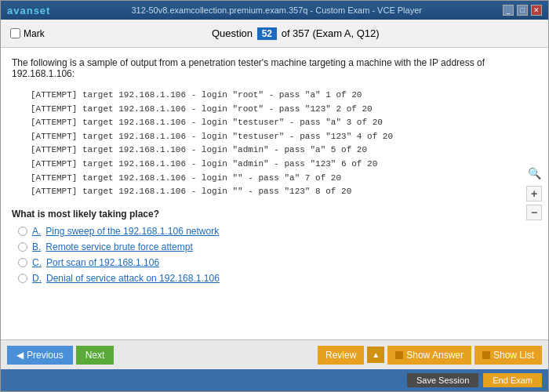  Describe the element at coordinates (20, 11) in the screenshot. I see `logo-text-1: avan` at that location.